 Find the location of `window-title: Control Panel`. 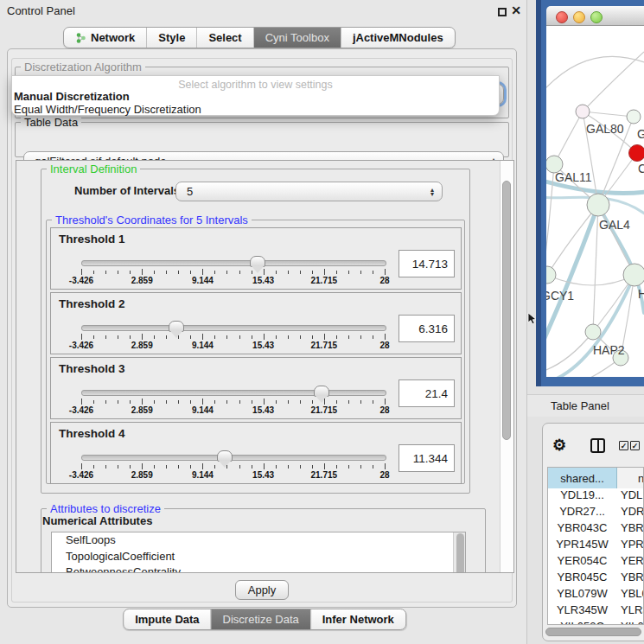

window-title: Control Panel is located at coordinates (41, 10).